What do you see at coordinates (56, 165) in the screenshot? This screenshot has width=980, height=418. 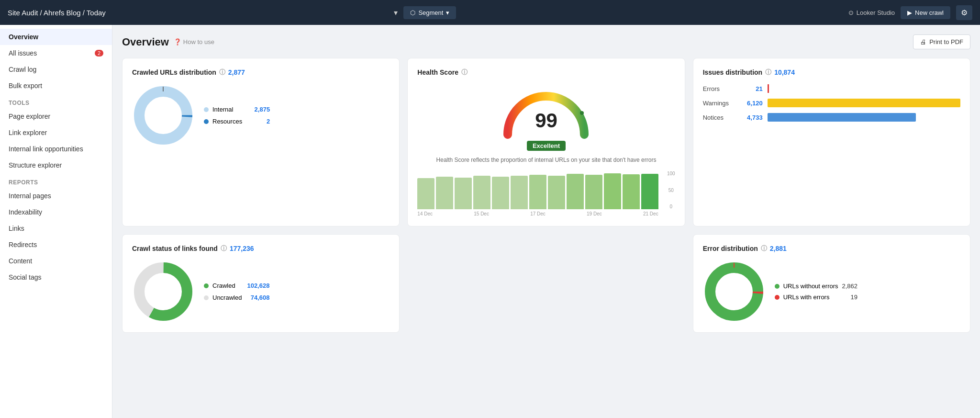 I see `sidebar-item-structure-explorer: Structure explorer` at bounding box center [56, 165].